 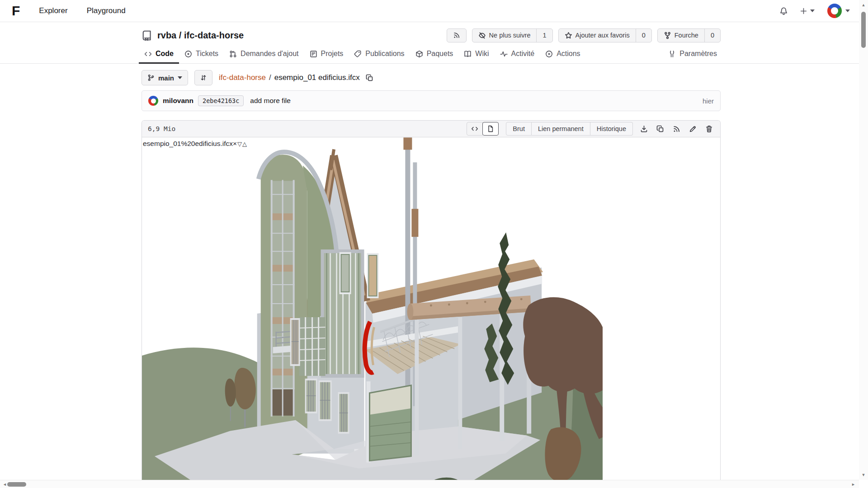 What do you see at coordinates (676, 129) in the screenshot?
I see `rss-file-button` at bounding box center [676, 129].